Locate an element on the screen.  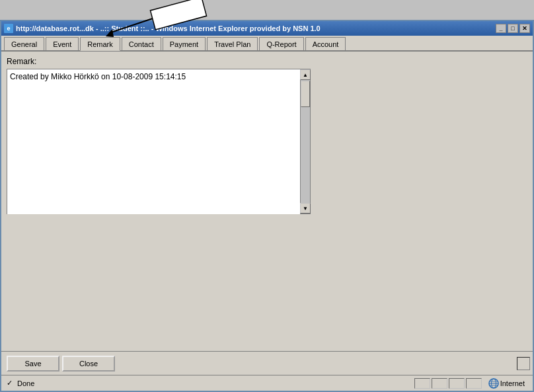
tab-q-report: Q-Report is located at coordinates (282, 44).